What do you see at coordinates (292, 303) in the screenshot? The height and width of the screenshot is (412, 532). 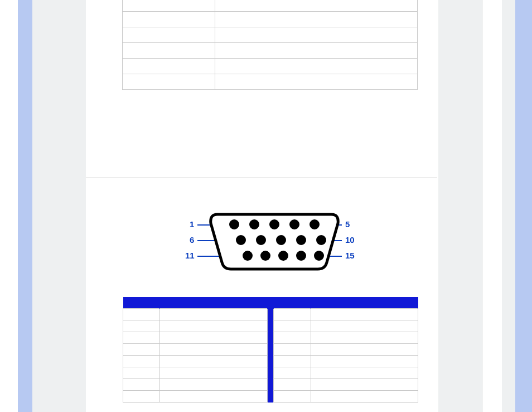 I see `pin-header-right-pin` at bounding box center [292, 303].